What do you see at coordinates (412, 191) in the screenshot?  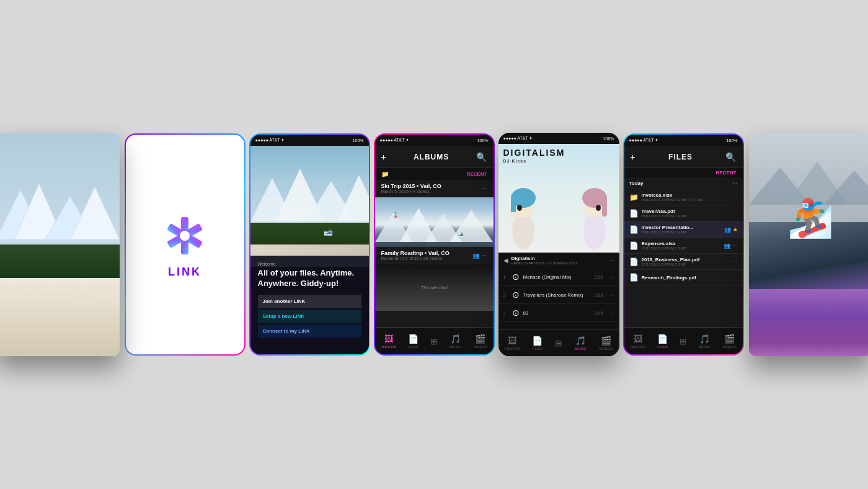 I see `album1-meta: March 5, 2016 • 4 Videos` at bounding box center [412, 191].